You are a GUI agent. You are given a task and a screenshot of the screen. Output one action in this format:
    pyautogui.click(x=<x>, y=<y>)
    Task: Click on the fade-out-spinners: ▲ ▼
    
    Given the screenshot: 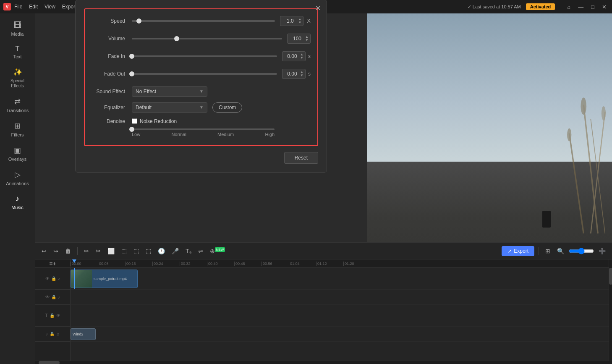 What is the action you would take?
    pyautogui.click(x=302, y=74)
    